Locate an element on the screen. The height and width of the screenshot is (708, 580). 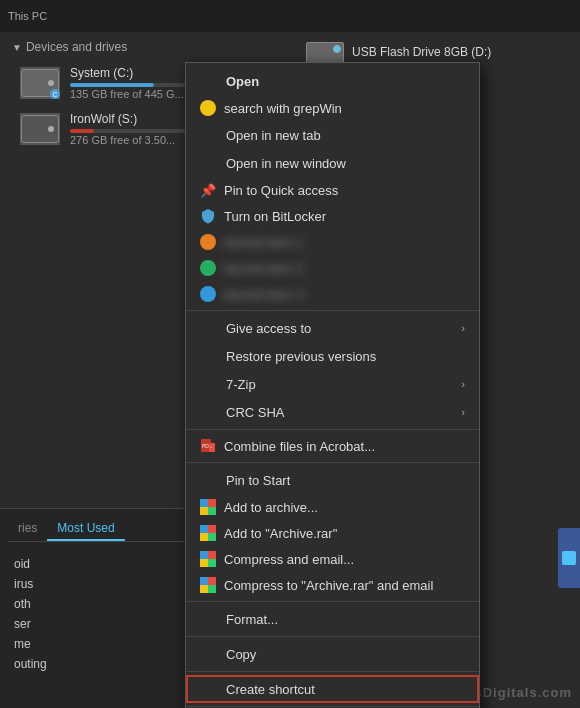
menu-item-label-open-new-tab: Open in new tab is located at coordinates (346, 136).